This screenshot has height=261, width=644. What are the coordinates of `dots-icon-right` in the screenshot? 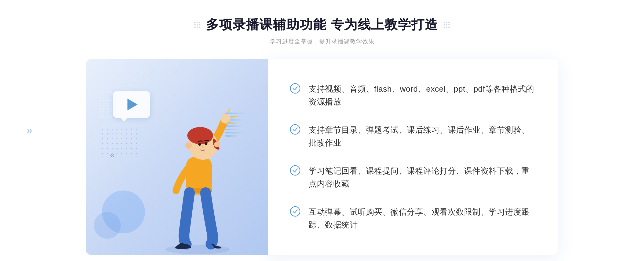 It's located at (447, 25).